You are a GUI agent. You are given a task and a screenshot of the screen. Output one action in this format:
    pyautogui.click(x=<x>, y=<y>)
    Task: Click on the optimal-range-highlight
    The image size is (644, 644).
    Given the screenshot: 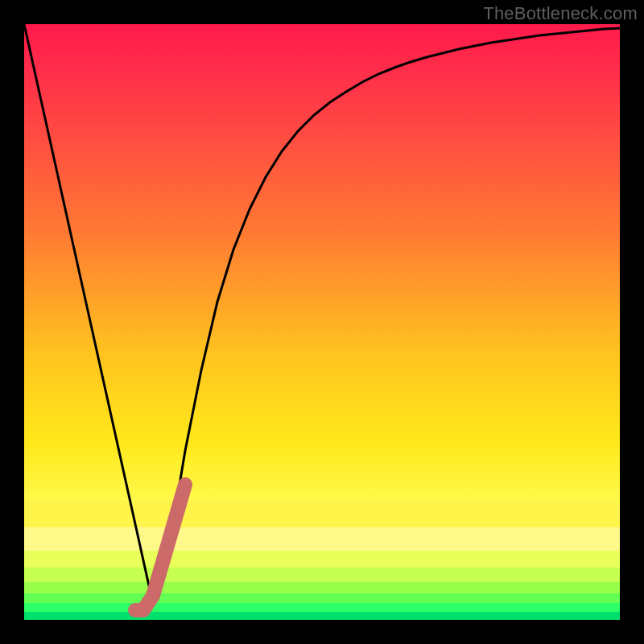 What is the action you would take?
    pyautogui.click(x=160, y=547)
    